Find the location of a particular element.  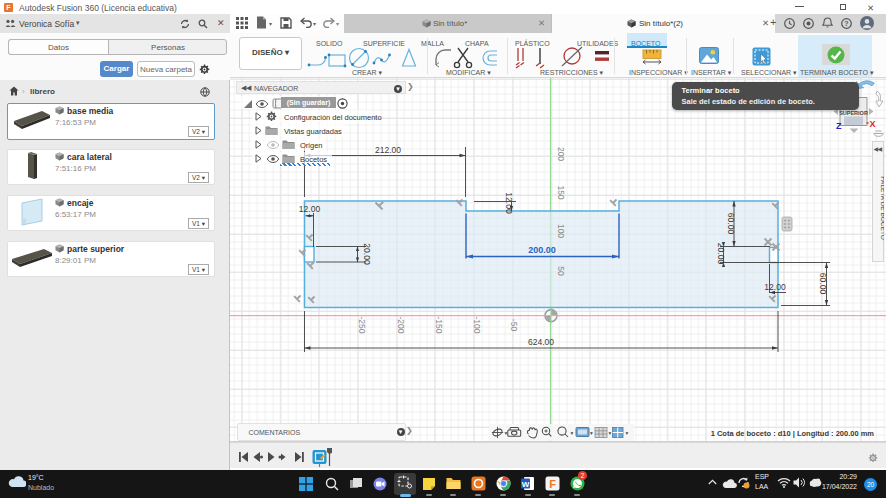

svg-text: -100 is located at coordinates (477, 324).